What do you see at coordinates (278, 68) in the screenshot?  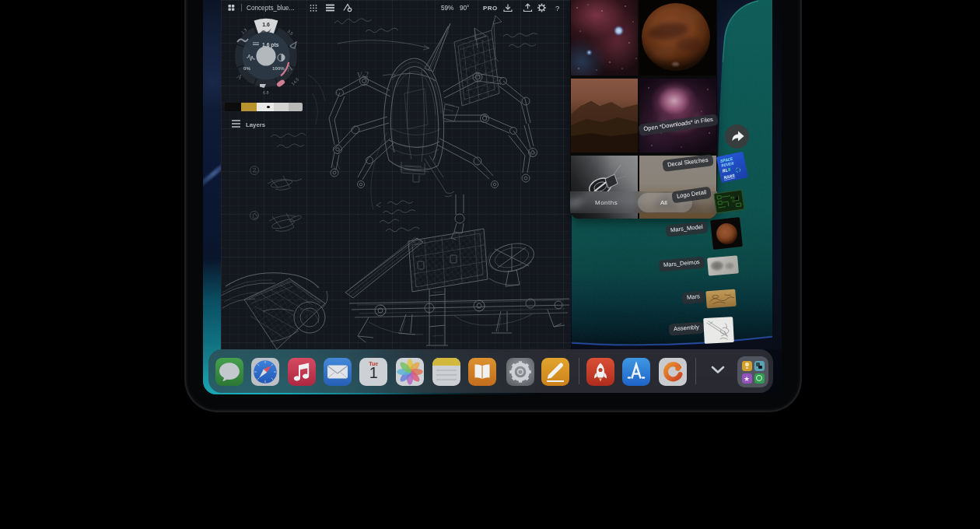 I see `svg-text: 100%` at bounding box center [278, 68].